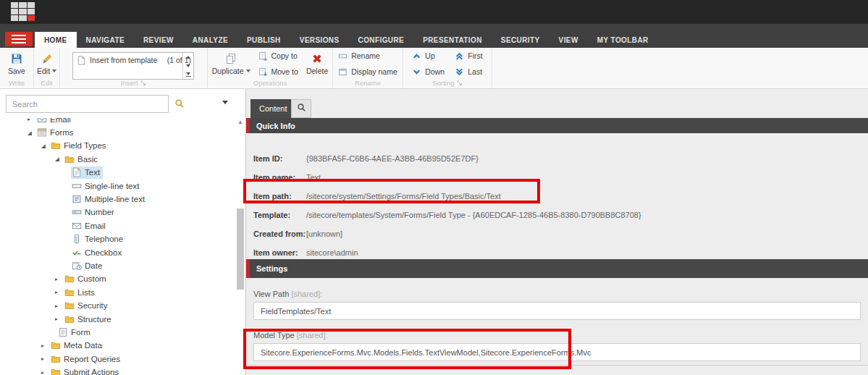 This screenshot has width=868, height=375. What do you see at coordinates (117, 359) in the screenshot?
I see `tree-item-report-queries: ▸Report Queries` at bounding box center [117, 359].